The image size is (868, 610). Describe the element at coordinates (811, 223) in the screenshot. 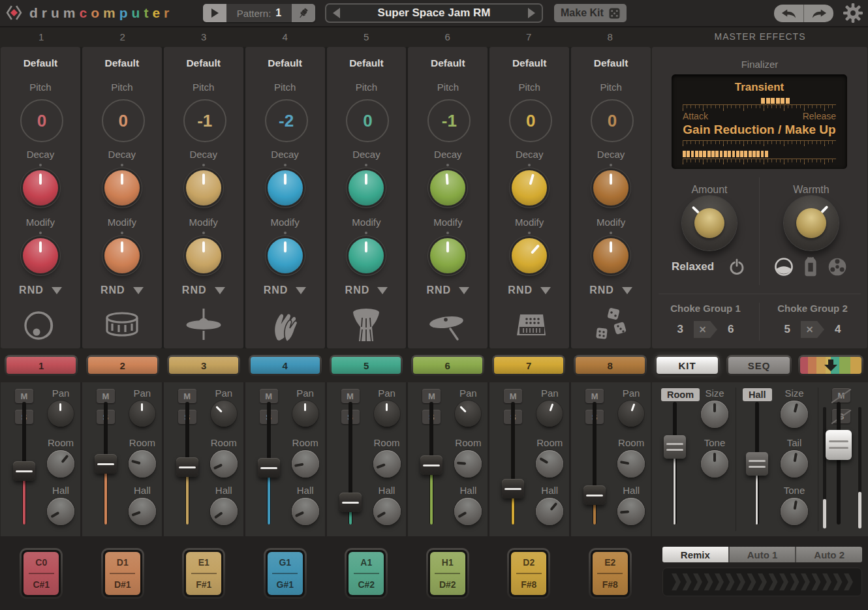

I see `warmth-knob` at that location.